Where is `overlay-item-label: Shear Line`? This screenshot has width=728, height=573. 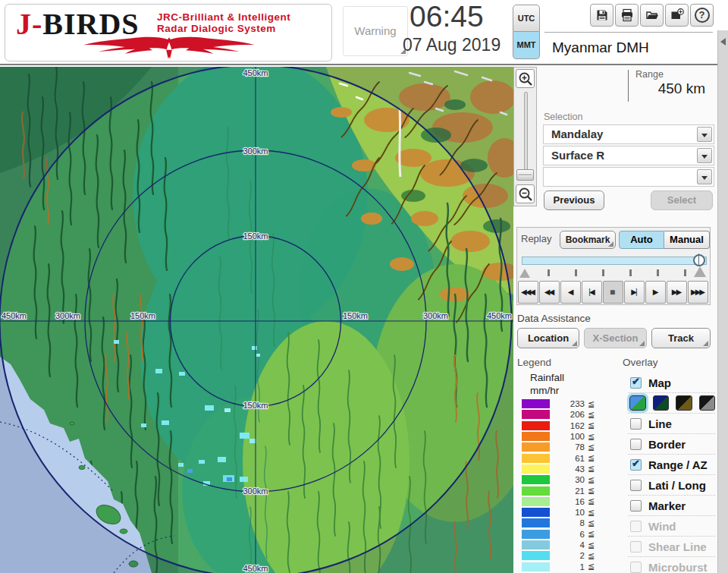
overlay-item-label: Shear Line is located at coordinates (678, 546).